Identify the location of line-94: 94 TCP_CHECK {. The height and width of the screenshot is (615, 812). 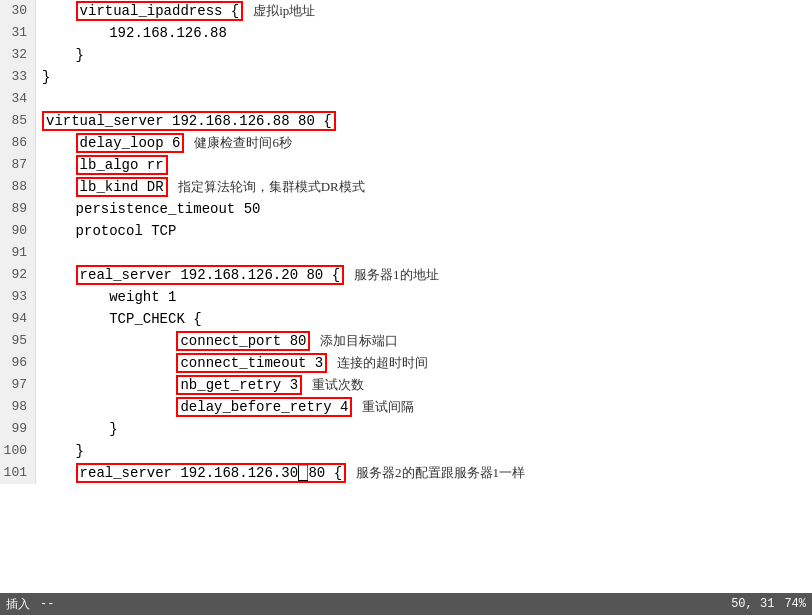
(406, 319).